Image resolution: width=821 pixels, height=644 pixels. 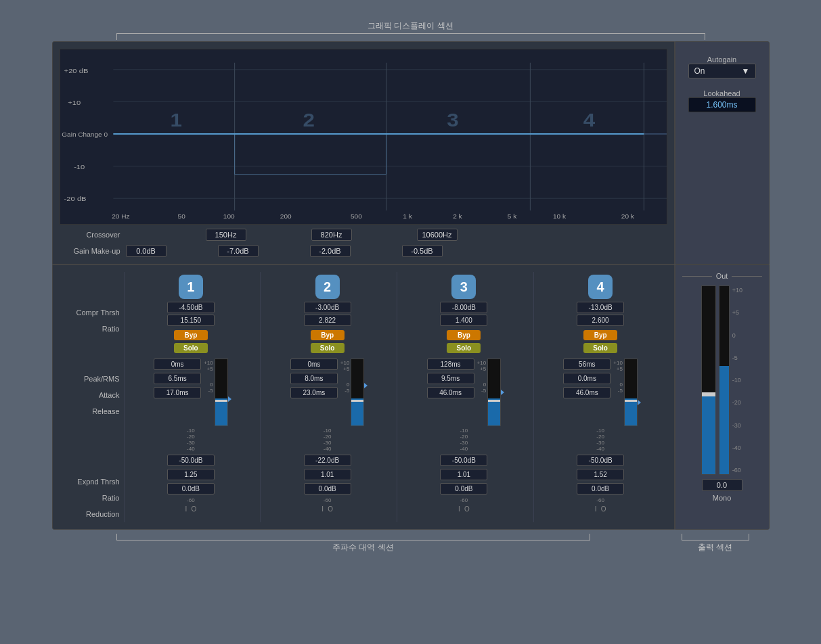 I want to click on band-1-compr-thrsh: -4.50dB, so click(x=191, y=307).